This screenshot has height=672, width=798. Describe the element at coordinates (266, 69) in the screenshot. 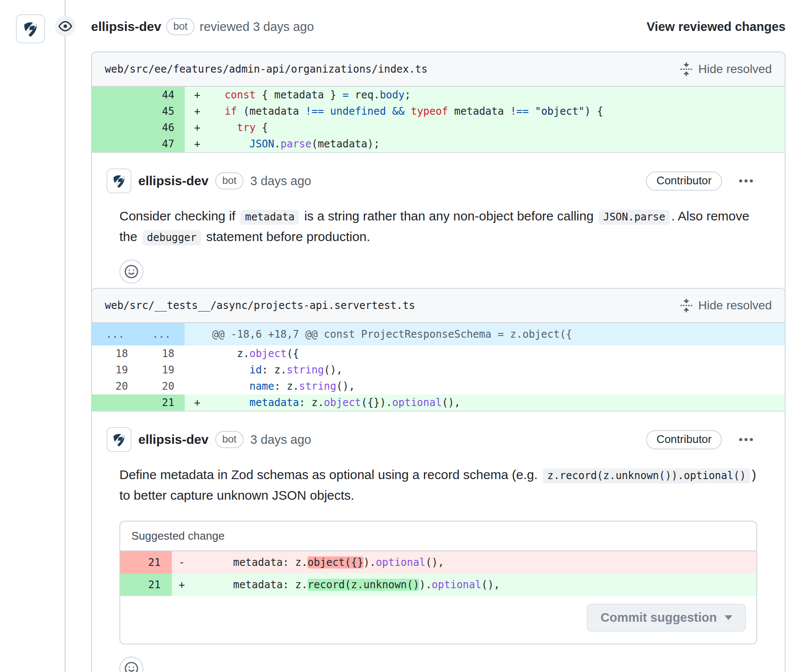

I see `file-path-link: web/src/ee/features/admin-api/organizati…` at that location.